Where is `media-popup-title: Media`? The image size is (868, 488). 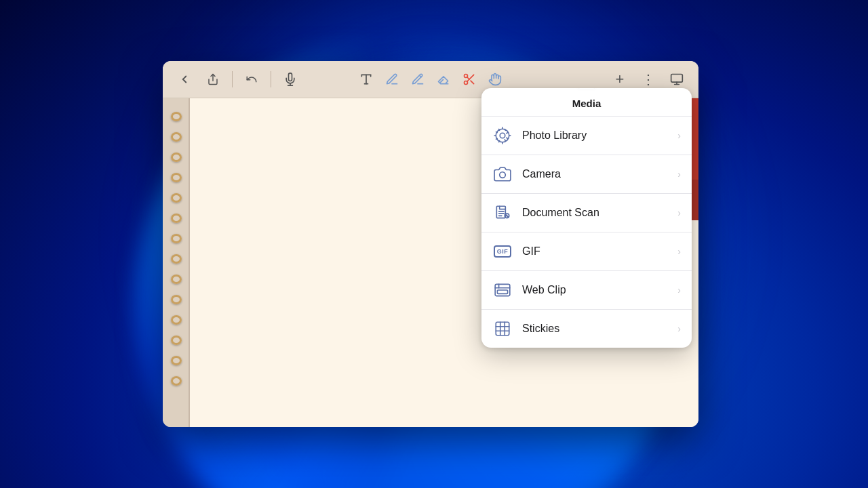
media-popup-title: Media is located at coordinates (587, 102).